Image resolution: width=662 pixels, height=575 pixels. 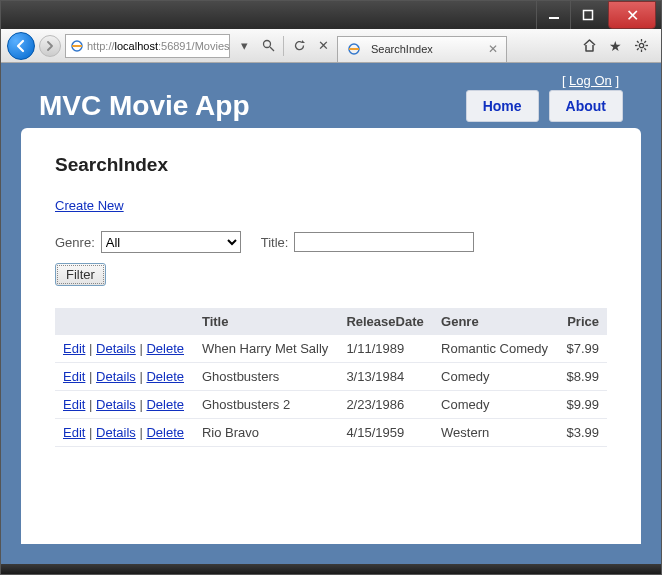 What do you see at coordinates (77, 46) in the screenshot?
I see `ie-logo-icon` at bounding box center [77, 46].